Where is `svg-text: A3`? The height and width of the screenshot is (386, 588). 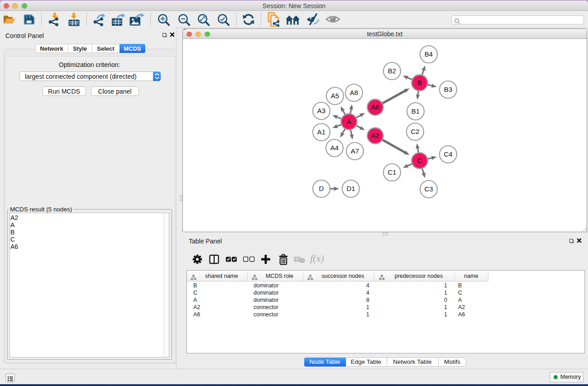 svg-text: A3 is located at coordinates (321, 110).